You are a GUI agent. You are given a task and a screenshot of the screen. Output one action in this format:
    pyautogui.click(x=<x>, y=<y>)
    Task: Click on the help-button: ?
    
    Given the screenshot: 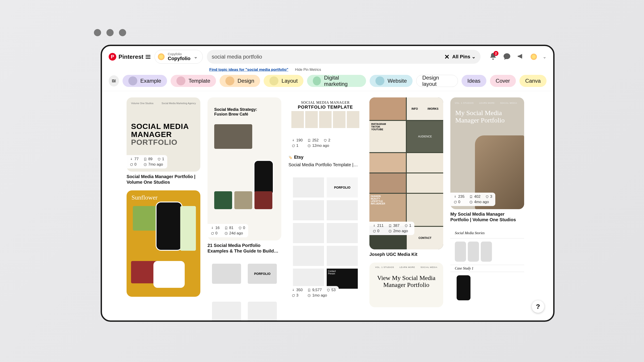 What is the action you would take?
    pyautogui.click(x=538, y=307)
    